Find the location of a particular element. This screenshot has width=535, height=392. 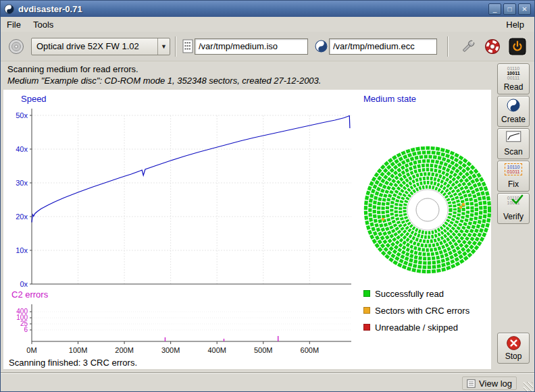

svg-text: 500M is located at coordinates (263, 350).